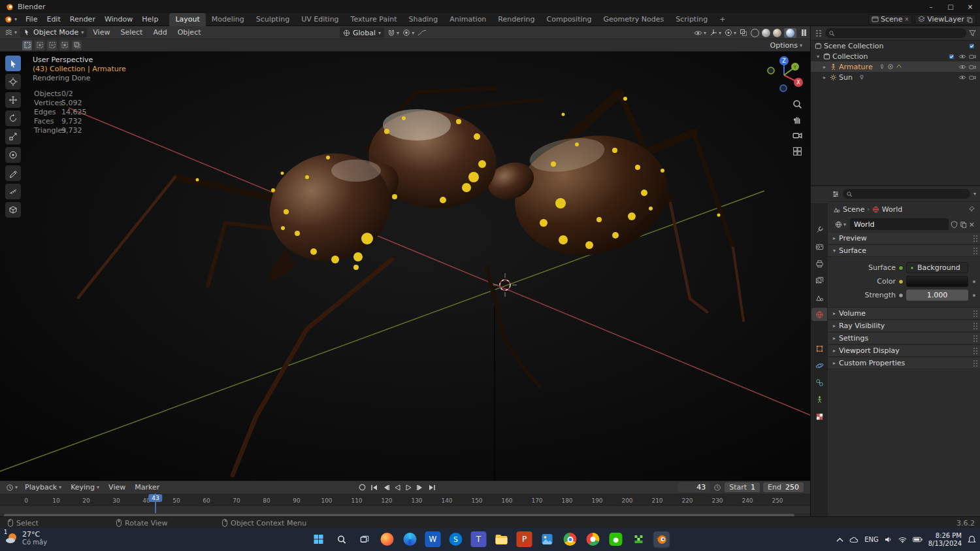  Describe the element at coordinates (937, 281) in the screenshot. I see `color-swatch-field` at that location.